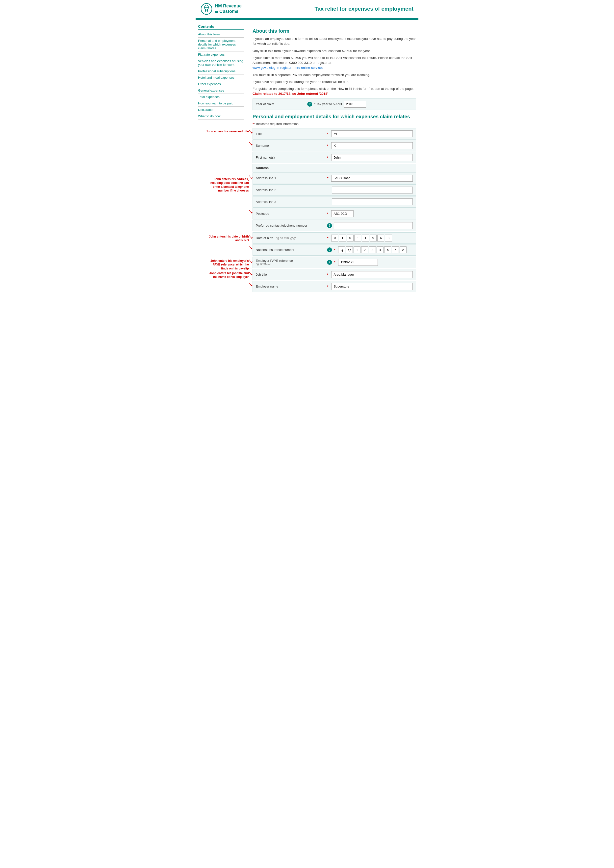  What do you see at coordinates (288, 68) in the screenshot?
I see `hmrc-link: www.gov.uk/log-in-register-hmrc-online-s…` at bounding box center [288, 68].